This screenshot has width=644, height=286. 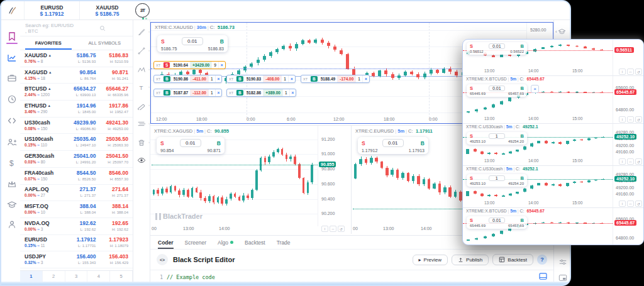 I want to click on position-tag: XTB5188.49-174.001×, so click(x=335, y=79).